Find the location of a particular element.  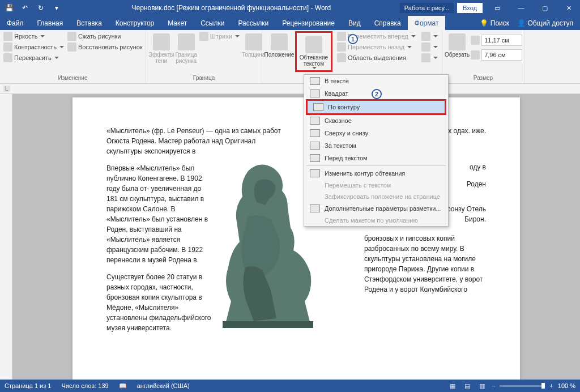

more-options-icon is located at coordinates (315, 208).